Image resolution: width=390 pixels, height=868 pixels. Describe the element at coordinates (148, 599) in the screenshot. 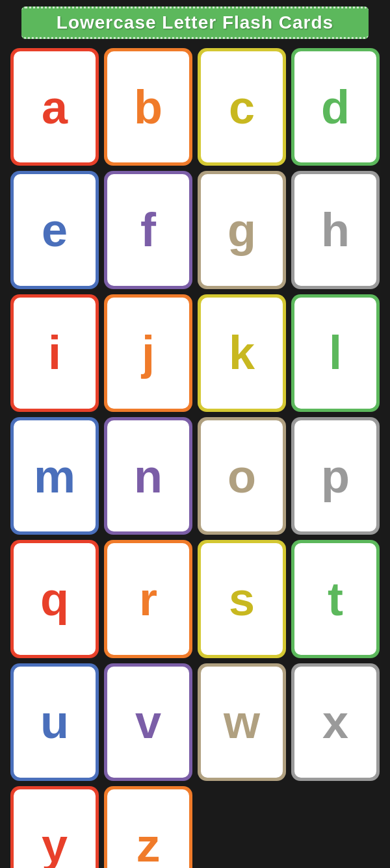

I see `card-inner-r: r` at that location.